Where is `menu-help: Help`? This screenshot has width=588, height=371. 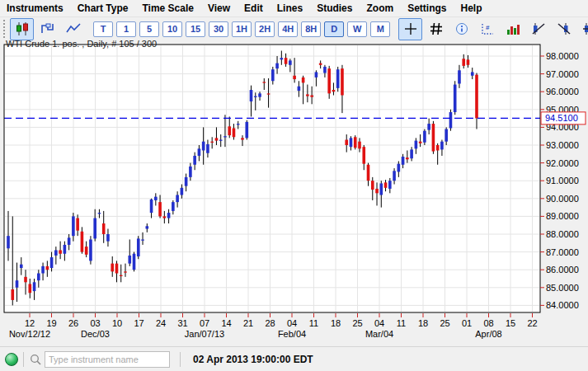
menu-help: Help is located at coordinates (471, 8).